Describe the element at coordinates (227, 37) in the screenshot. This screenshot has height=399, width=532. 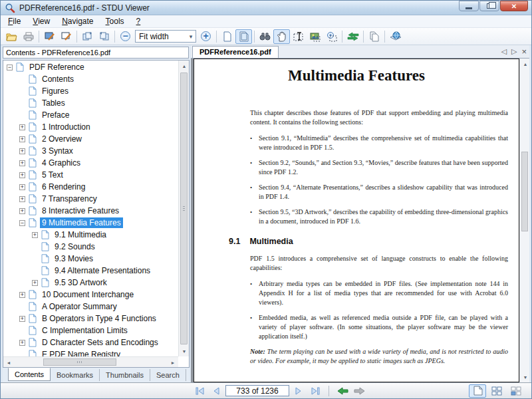
I see `single-page-layout-button` at that location.